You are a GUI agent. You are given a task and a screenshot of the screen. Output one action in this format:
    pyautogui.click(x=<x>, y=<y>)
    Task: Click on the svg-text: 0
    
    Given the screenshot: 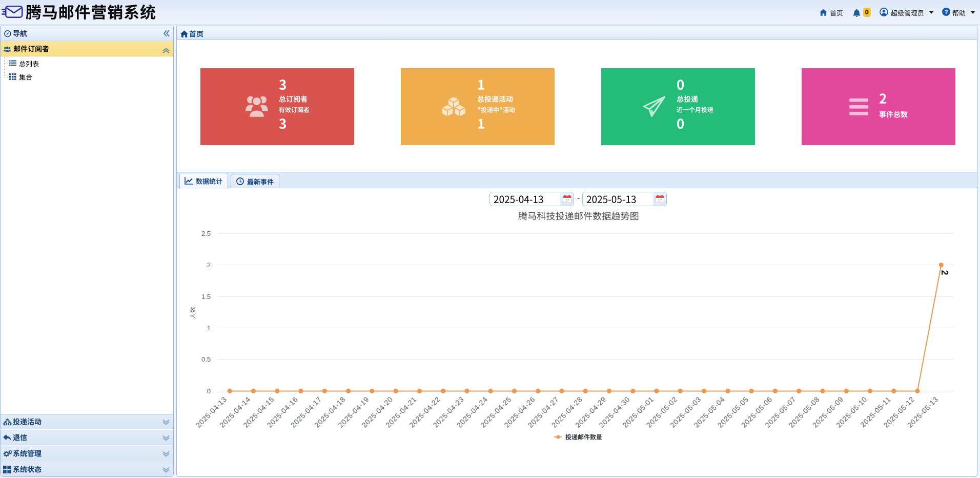 What is the action you would take?
    pyautogui.click(x=209, y=391)
    